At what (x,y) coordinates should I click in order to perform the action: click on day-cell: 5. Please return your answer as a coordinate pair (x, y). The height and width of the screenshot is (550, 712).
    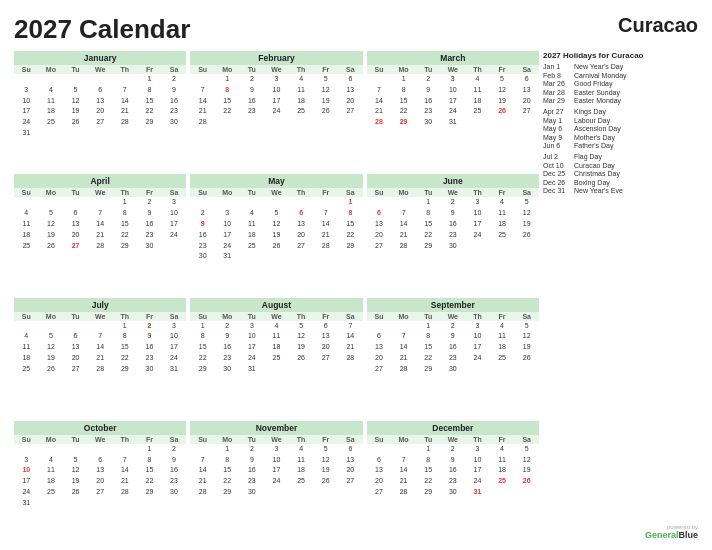
    Looking at the image, I should click on (52, 336).